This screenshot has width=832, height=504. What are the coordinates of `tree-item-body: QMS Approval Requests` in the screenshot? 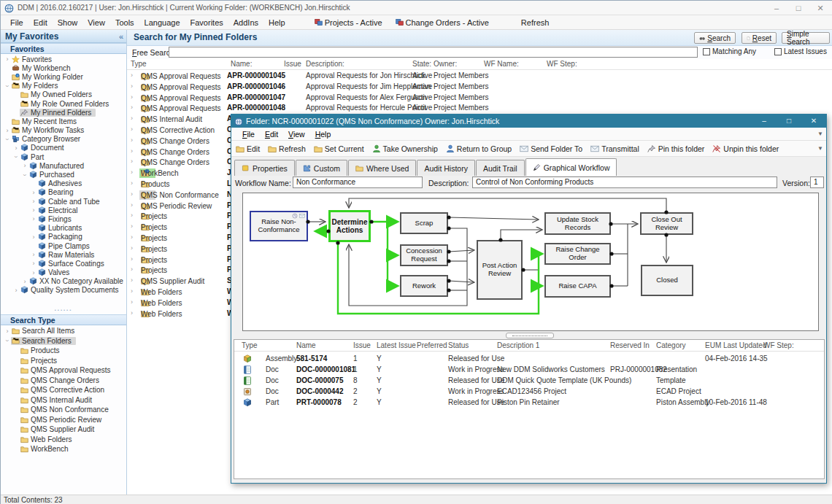 It's located at (67, 371).